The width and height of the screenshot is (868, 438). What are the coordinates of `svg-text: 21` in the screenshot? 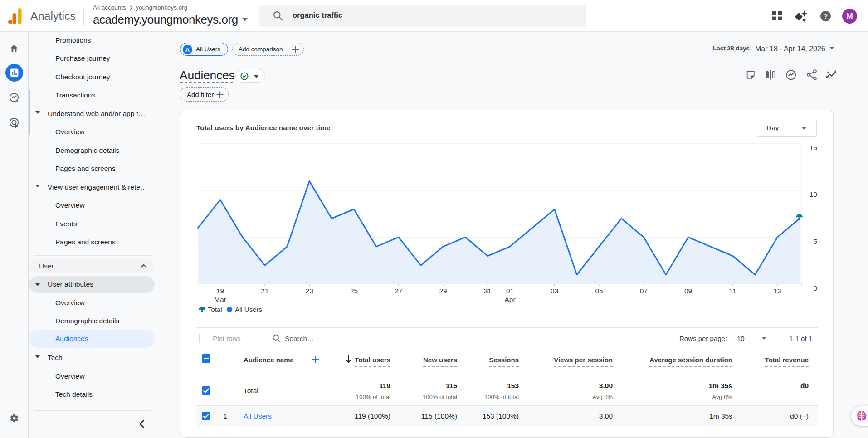 It's located at (265, 291).